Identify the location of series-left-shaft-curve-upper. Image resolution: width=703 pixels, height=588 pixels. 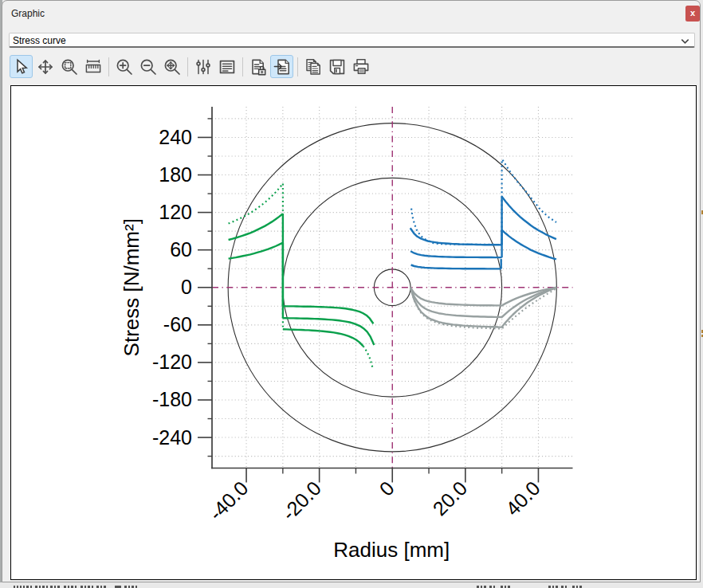
(328, 315).